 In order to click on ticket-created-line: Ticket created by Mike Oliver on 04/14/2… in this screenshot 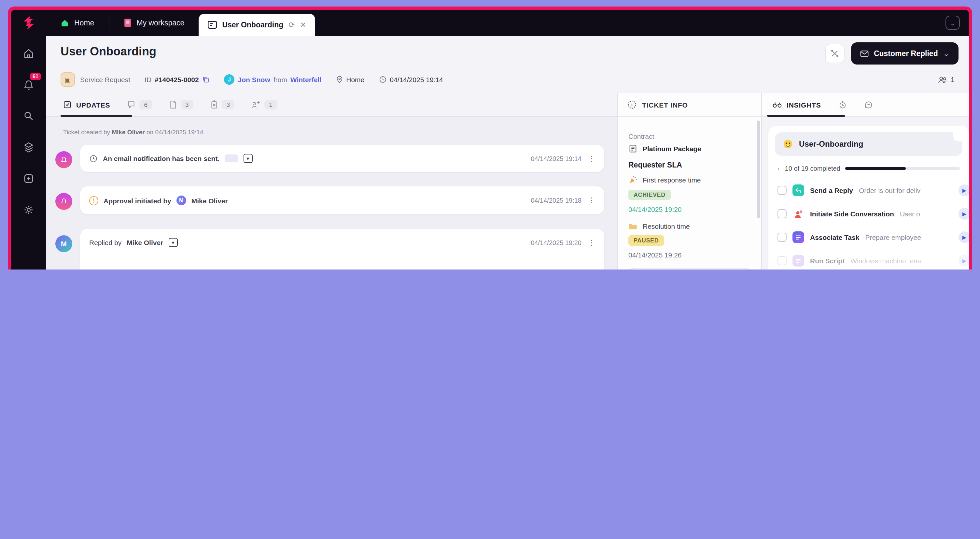, I will do `click(334, 132)`.